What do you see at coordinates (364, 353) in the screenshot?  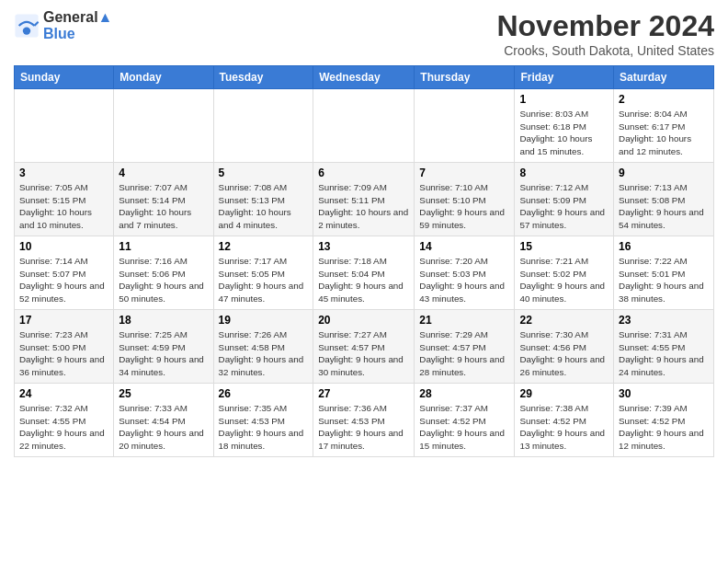 I see `day-info: Sunrise: 7:27 AM Sunset: 4:57 PM Dayligh…` at bounding box center [364, 353].